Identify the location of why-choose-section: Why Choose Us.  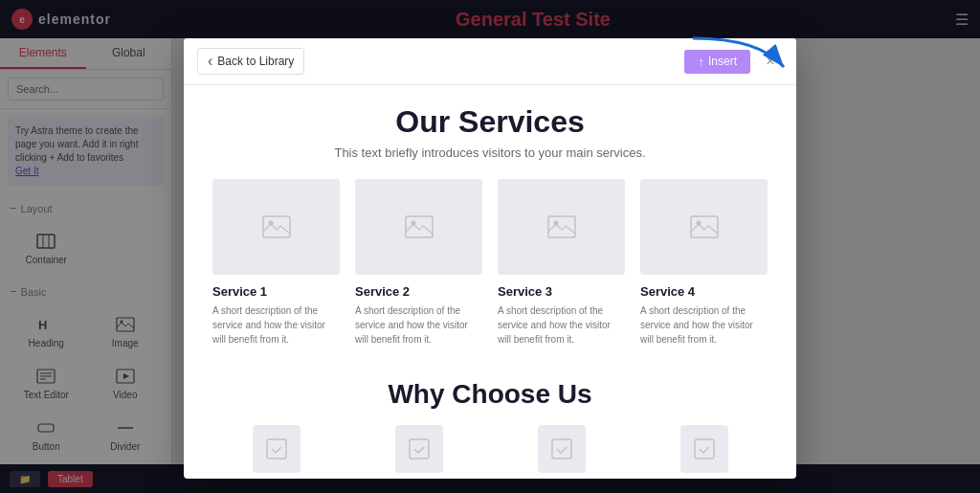
(490, 421).